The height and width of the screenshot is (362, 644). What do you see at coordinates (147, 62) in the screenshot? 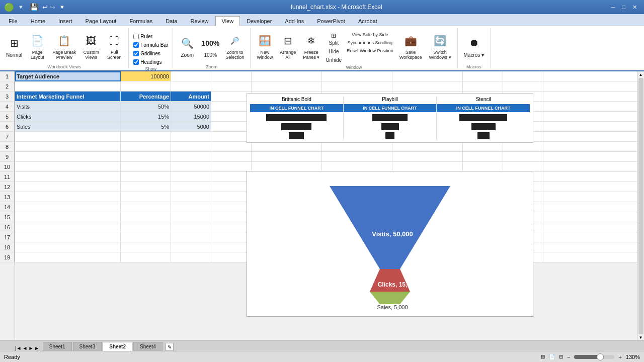
I see `headings-check: Headings` at bounding box center [147, 62].